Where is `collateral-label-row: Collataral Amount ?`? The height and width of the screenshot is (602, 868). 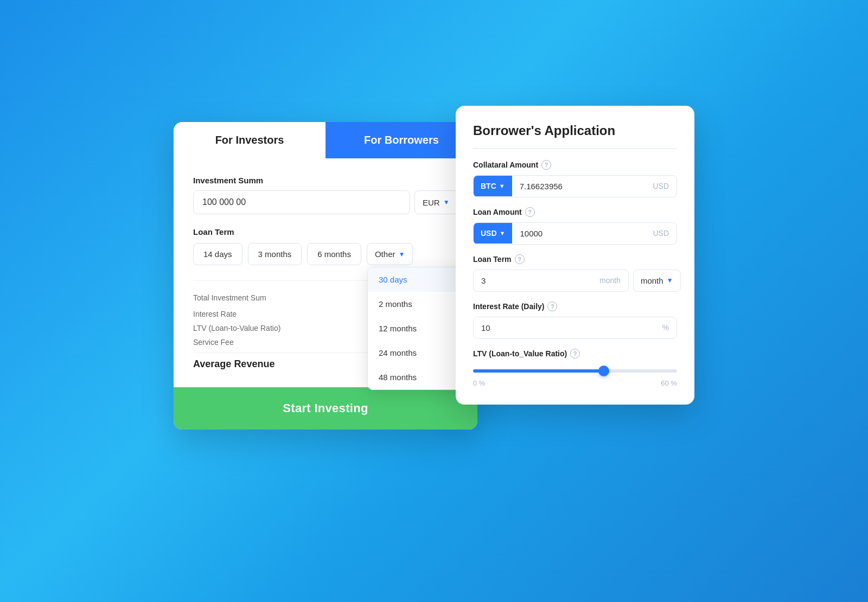 collateral-label-row: Collataral Amount ? is located at coordinates (575, 165).